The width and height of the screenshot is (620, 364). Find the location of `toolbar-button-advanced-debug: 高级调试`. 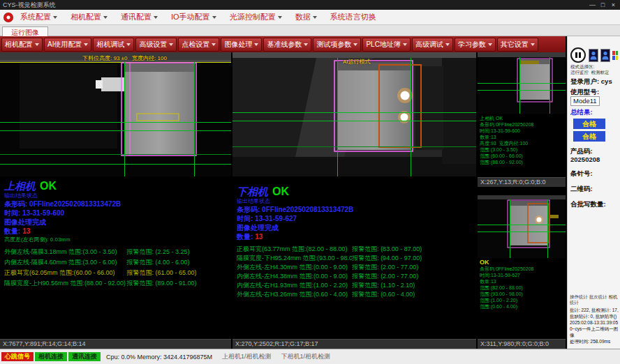

toolbar-button-advanced-debug: 高级调试 is located at coordinates (433, 45).